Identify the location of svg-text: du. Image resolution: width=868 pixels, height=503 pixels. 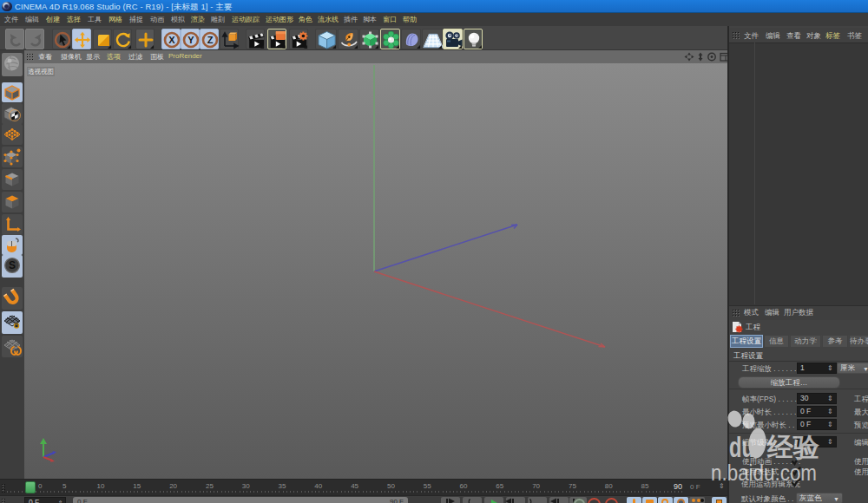
(741, 447).